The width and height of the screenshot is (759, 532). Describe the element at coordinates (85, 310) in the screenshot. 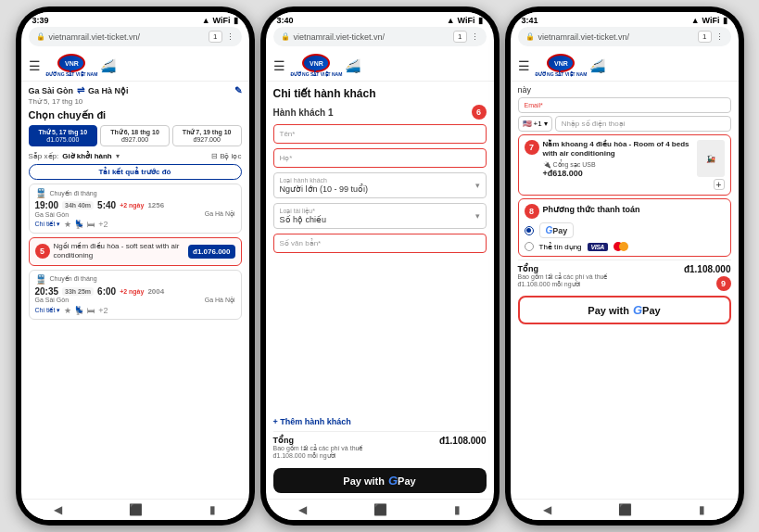

I see `amenities-2: ★ 💺 🛏 +2` at that location.